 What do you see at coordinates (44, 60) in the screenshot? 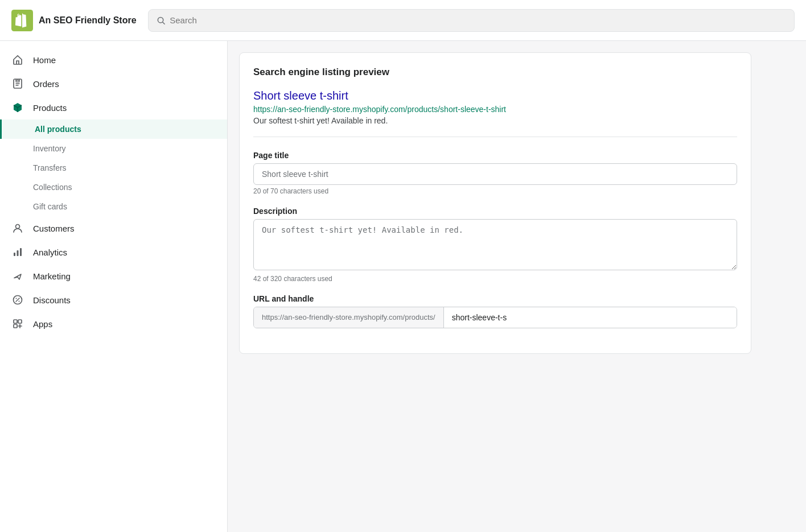
I see `sidebar-item-home-label: Home` at bounding box center [44, 60].